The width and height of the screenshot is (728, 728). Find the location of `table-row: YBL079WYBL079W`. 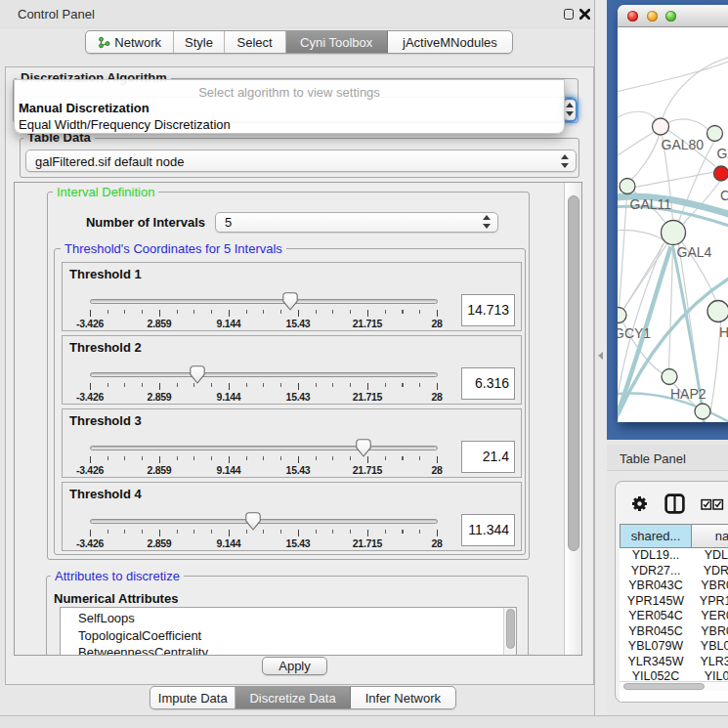

table-row: YBL079WYBL079W is located at coordinates (674, 647).